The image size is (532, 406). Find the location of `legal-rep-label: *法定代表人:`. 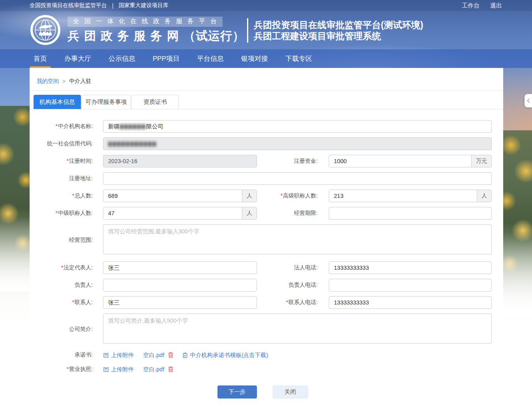

legal-rep-label: *法定代表人: is located at coordinates (63, 268).